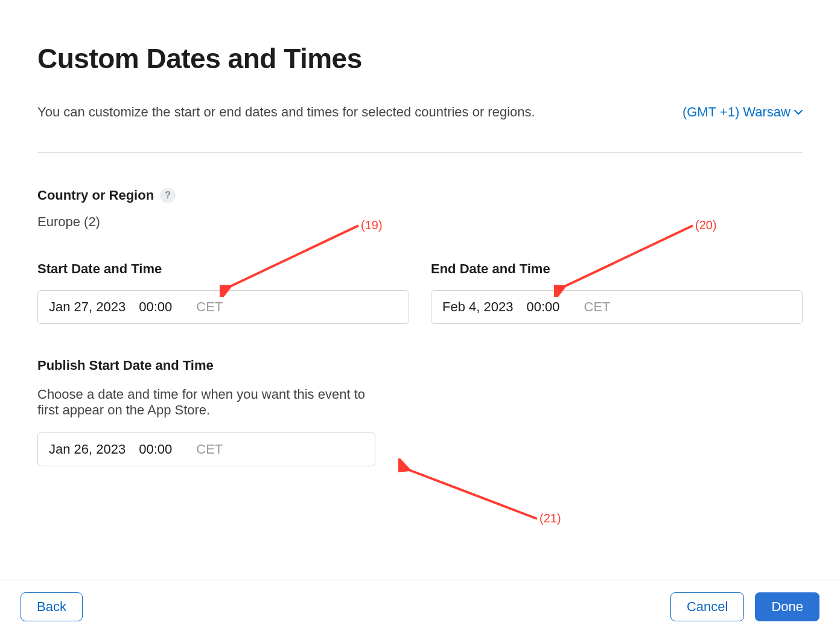 This screenshot has height=637, width=840. What do you see at coordinates (420, 59) in the screenshot?
I see `page-title: Custom Dates and Times` at bounding box center [420, 59].